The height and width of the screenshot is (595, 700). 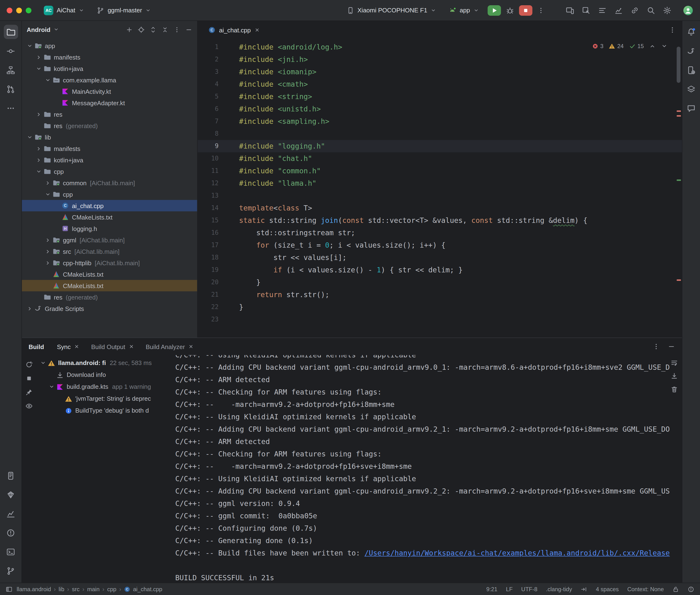 I want to click on build-tab-sync: Sync, so click(x=68, y=347).